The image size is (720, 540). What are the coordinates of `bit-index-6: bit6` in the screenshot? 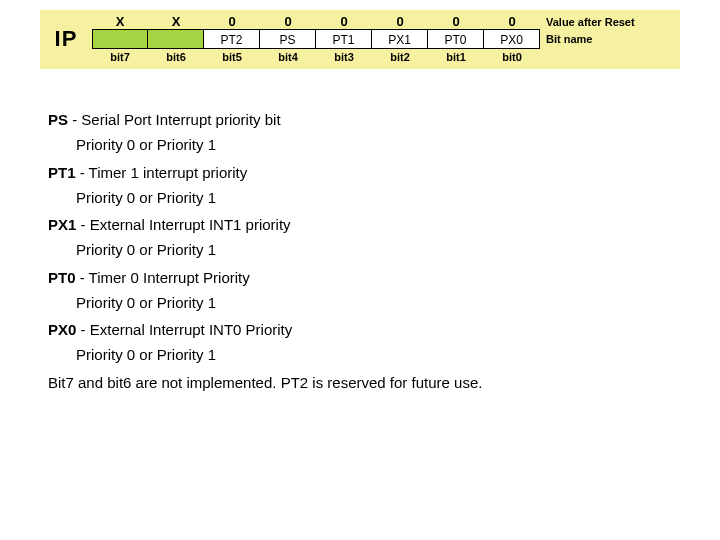 It's located at (176, 56).